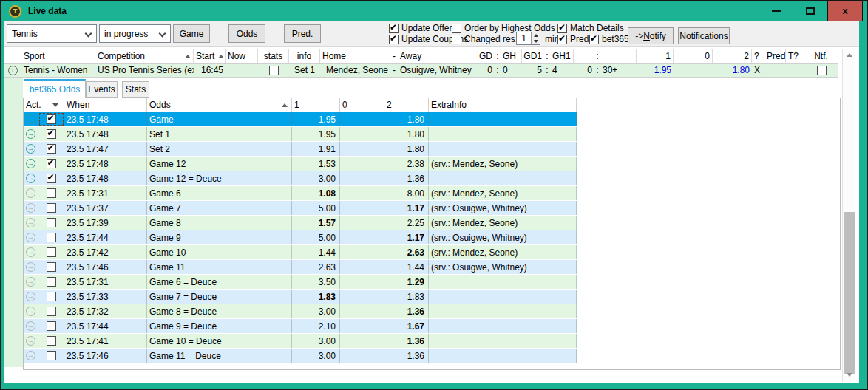 This screenshot has width=868, height=390. I want to click on competition-column-header: Competition, so click(145, 56).